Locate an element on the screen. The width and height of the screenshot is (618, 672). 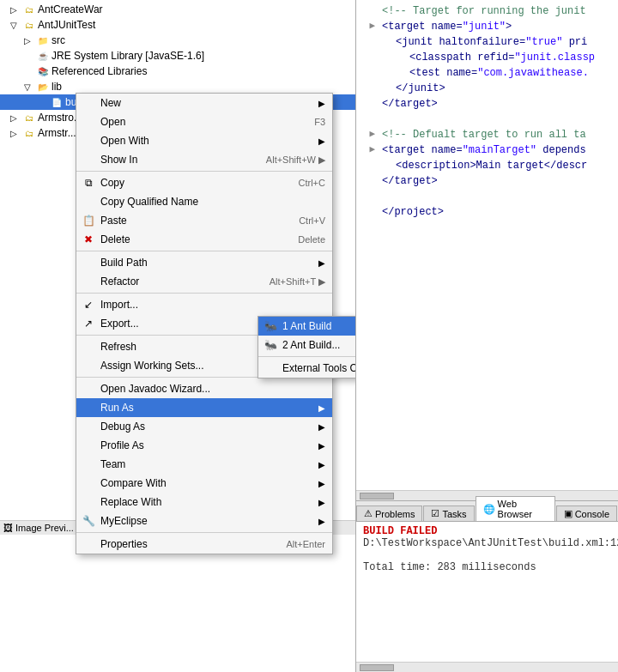
tree-item-jre: ☕ JRE System Library [JavaSE-1.6] is located at coordinates (178, 56).